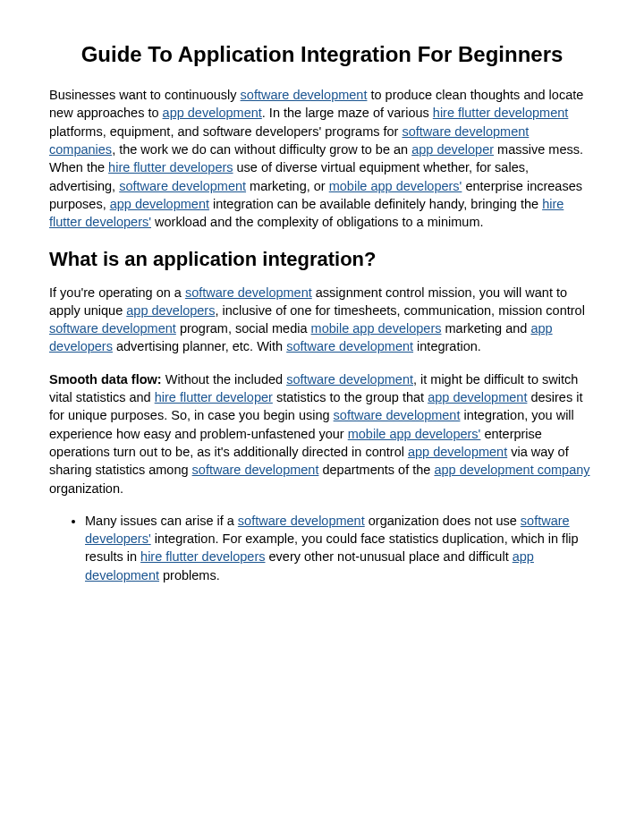 This screenshot has height=833, width=644. Describe the element at coordinates (322, 434) in the screenshot. I see `body-paragraph: Smooth data flow: Without the included s…` at that location.